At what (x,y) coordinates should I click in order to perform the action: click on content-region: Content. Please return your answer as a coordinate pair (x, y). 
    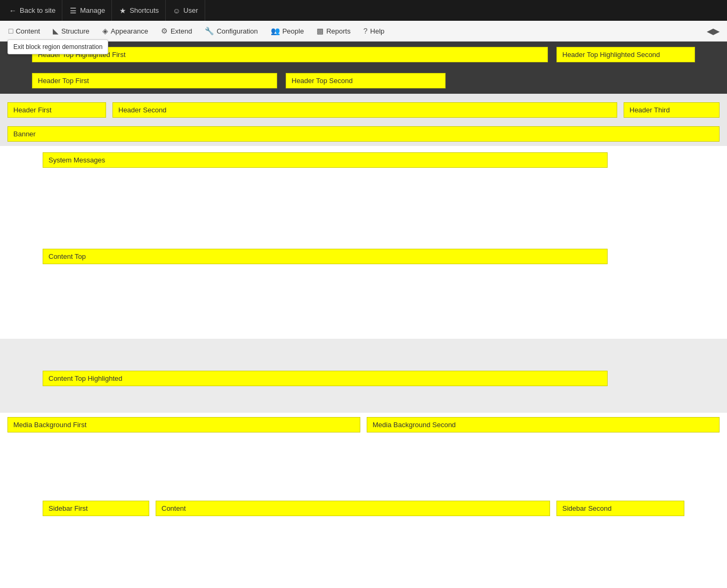
    Looking at the image, I should click on (353, 508).